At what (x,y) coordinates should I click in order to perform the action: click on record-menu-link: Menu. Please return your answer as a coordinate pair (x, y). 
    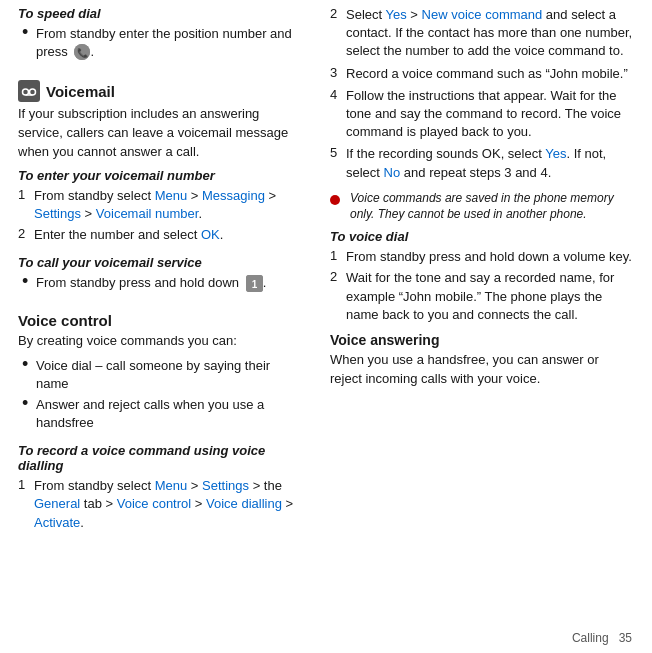
    Looking at the image, I should click on (172, 486).